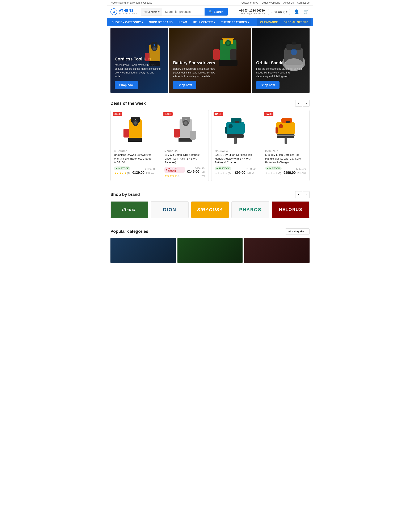 The height and width of the screenshot is (524, 420). I want to click on product-brand-3: MASSALIA, so click(235, 151).